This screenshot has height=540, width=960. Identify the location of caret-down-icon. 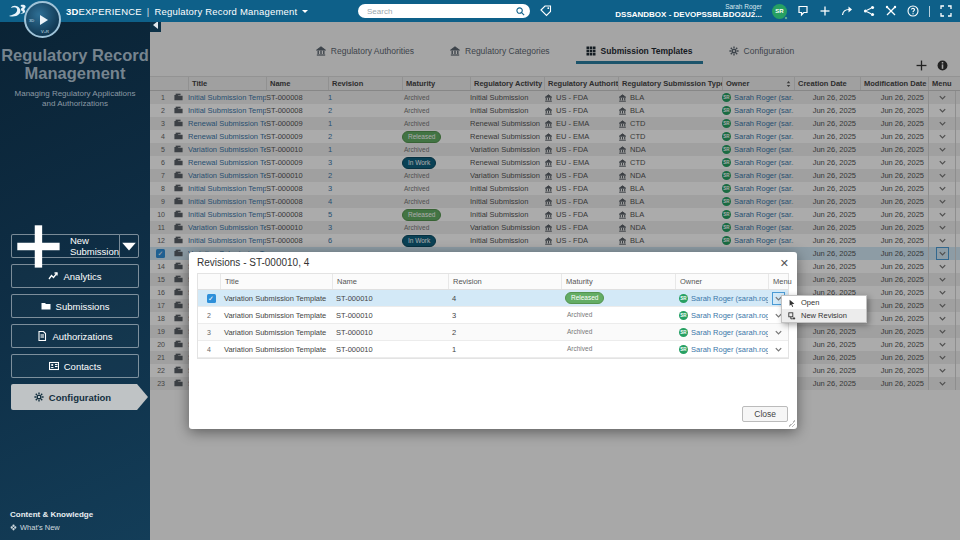
(129, 246).